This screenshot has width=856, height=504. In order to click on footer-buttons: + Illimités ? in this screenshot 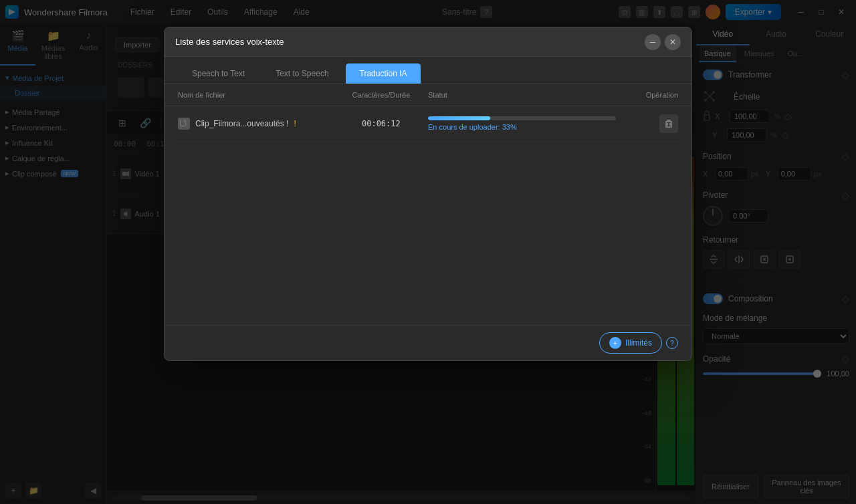, I will do `click(639, 343)`.